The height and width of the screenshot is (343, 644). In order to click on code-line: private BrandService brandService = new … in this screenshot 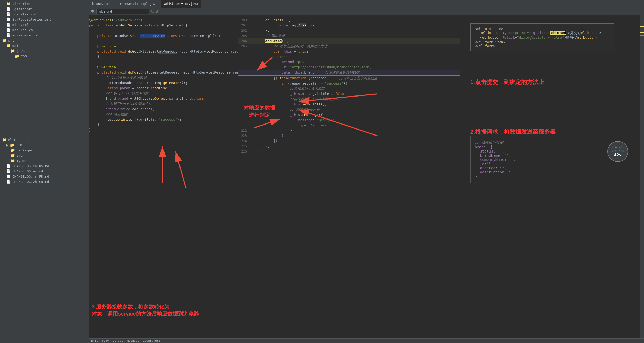, I will do `click(163, 36)`.